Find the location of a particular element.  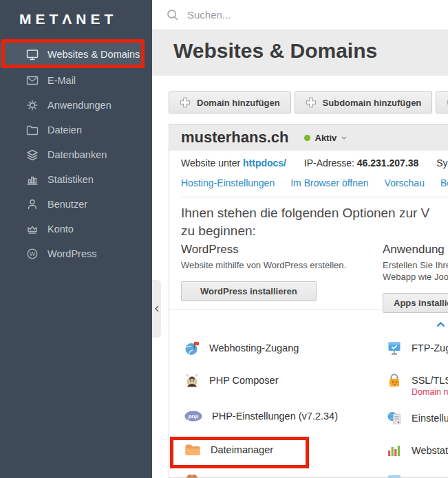

search-icon is located at coordinates (173, 15).